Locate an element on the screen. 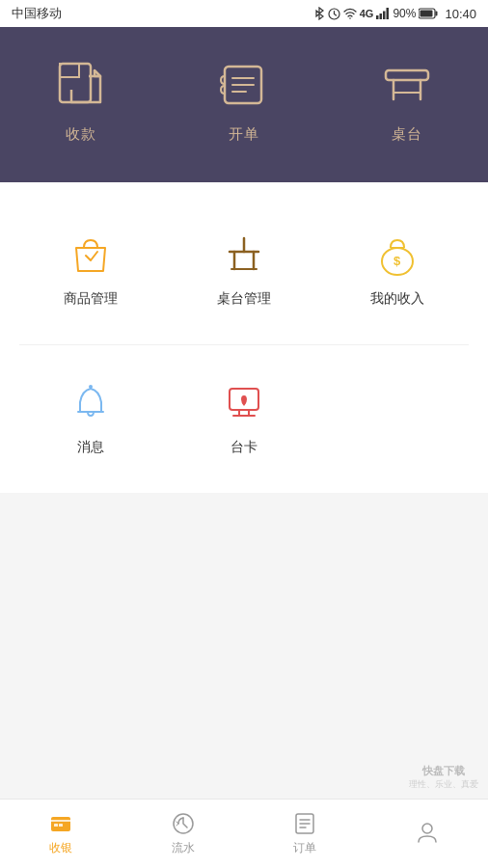 This screenshot has height=868, width=488. kaidan-label: 开单 is located at coordinates (244, 135).